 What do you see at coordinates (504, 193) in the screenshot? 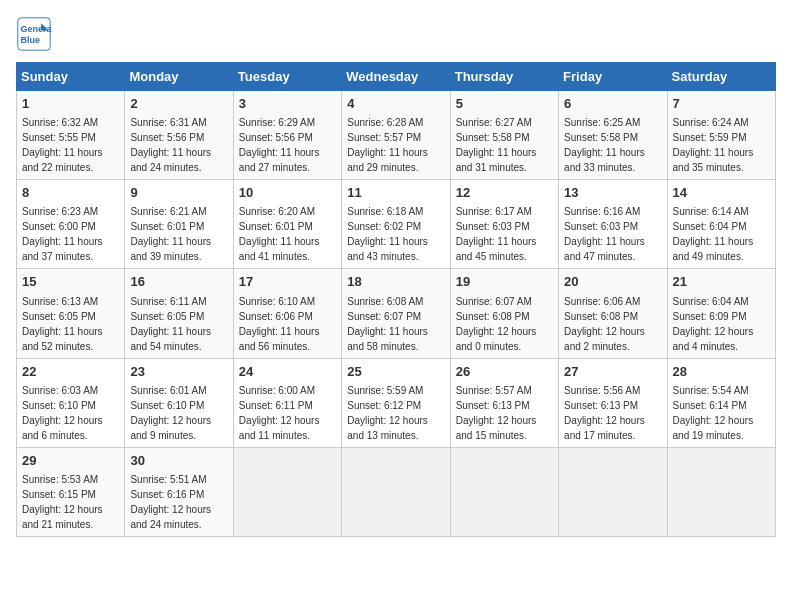
I see `day-number: 12` at bounding box center [504, 193].